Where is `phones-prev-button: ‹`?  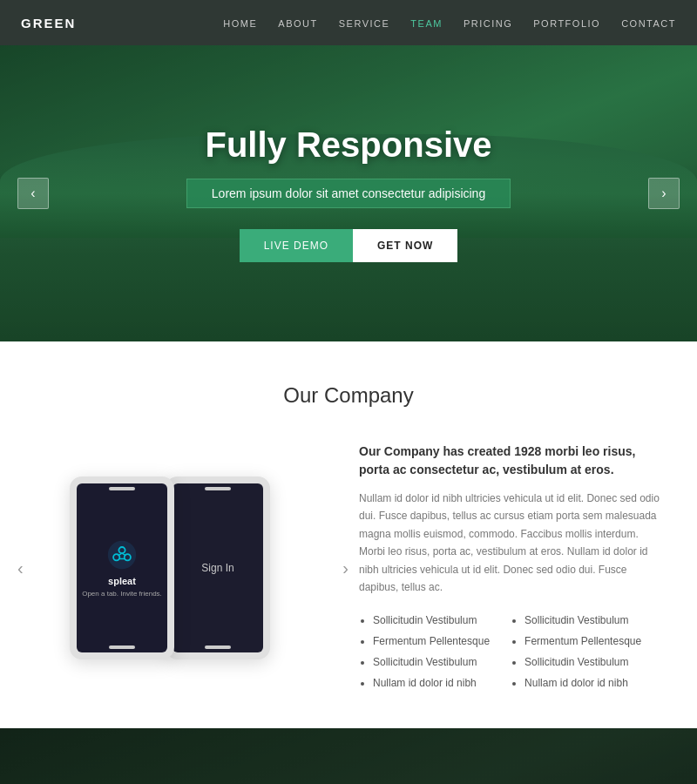
phones-prev-button: ‹ is located at coordinates (21, 568).